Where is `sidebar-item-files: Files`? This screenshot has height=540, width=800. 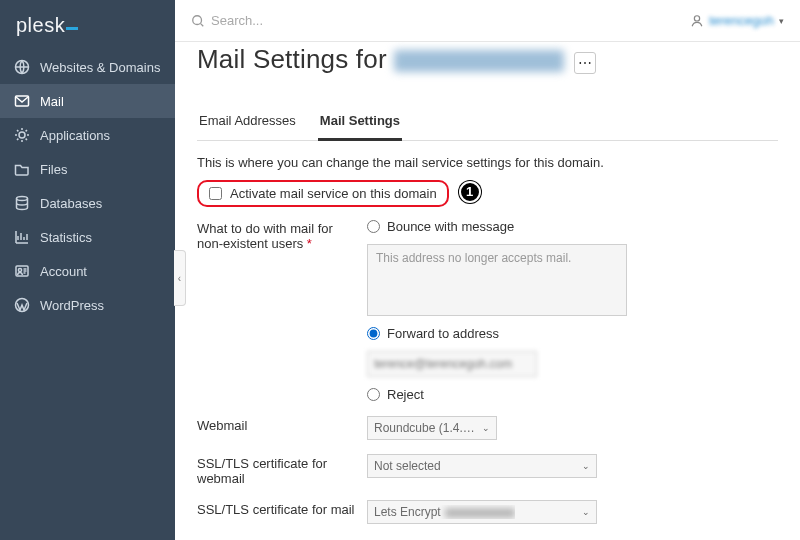 sidebar-item-files: Files is located at coordinates (88, 169).